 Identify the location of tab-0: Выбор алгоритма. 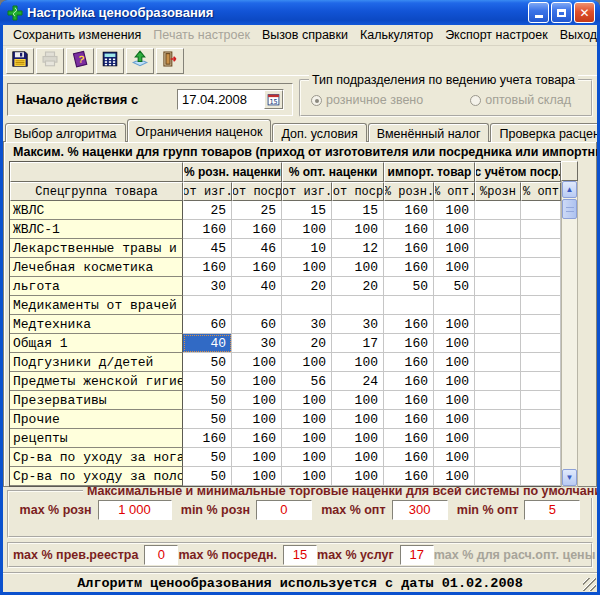
(66, 132).